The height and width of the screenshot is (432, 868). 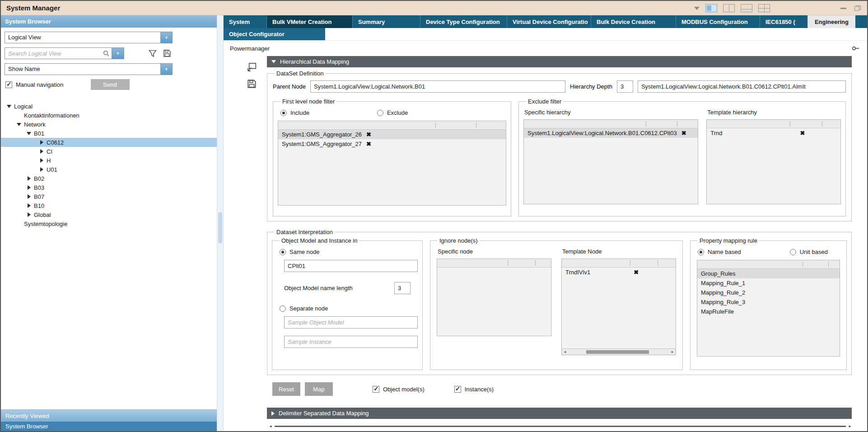 What do you see at coordinates (611, 133) in the screenshot?
I see `list-item: System1.LogicalView:Logical.Network.B01.…` at bounding box center [611, 133].